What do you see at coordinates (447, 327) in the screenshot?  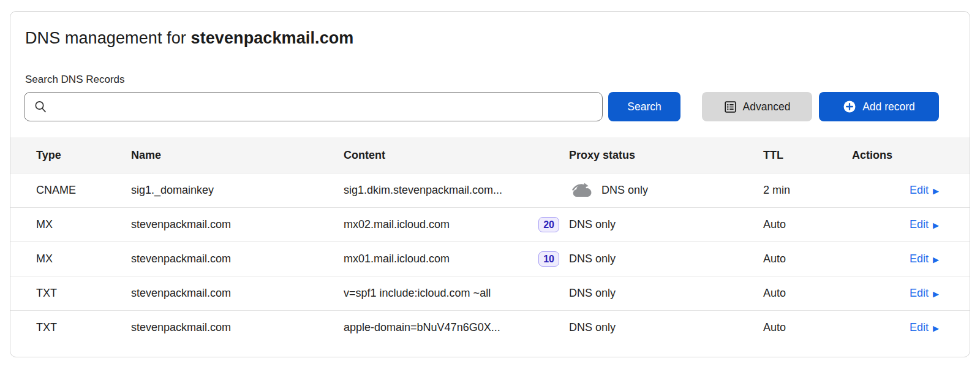 I see `record-content: apple-domain=bNuV47n6G0X...` at bounding box center [447, 327].